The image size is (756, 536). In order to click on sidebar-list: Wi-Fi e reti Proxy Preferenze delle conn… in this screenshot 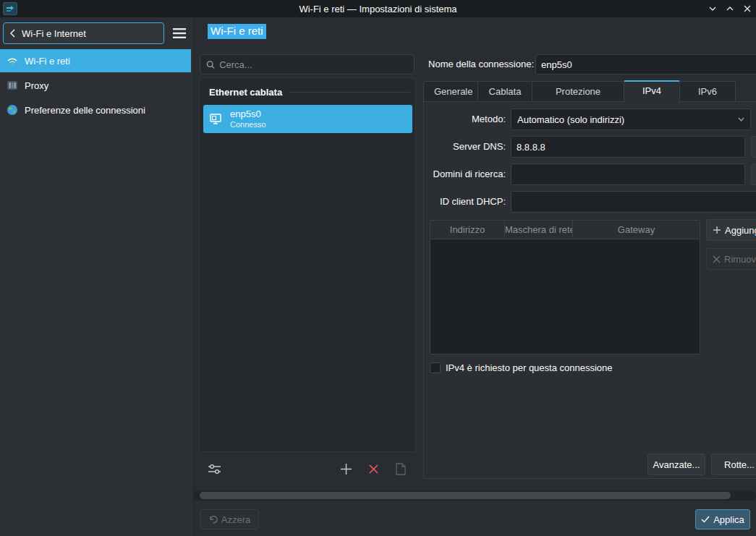, I will do `click(97, 86)`.